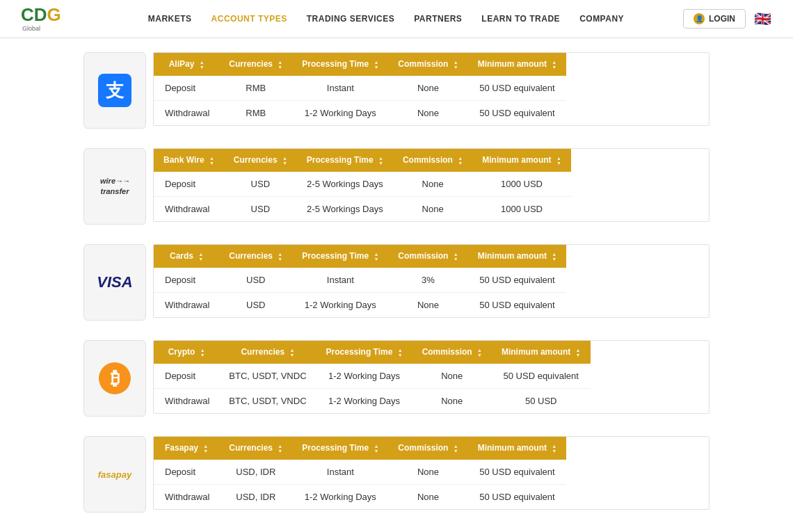  What do you see at coordinates (189, 160) in the screenshot?
I see `bw-col-name: Bank Wire ▲▼` at bounding box center [189, 160].